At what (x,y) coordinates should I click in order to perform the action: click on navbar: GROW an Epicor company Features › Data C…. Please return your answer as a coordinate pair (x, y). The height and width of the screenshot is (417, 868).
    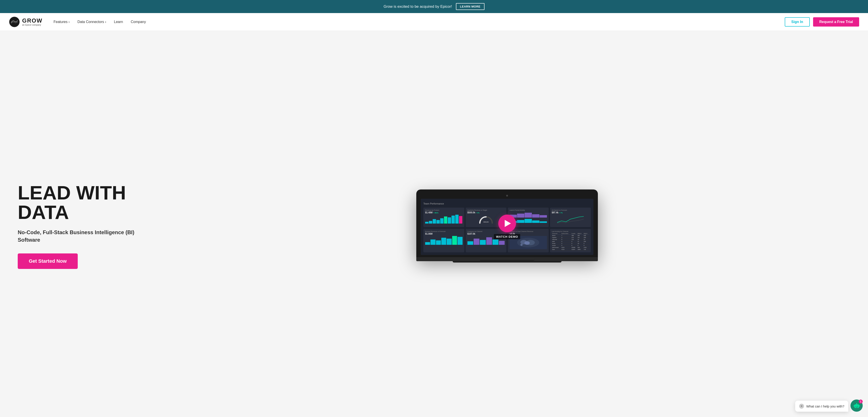
    Looking at the image, I should click on (434, 22).